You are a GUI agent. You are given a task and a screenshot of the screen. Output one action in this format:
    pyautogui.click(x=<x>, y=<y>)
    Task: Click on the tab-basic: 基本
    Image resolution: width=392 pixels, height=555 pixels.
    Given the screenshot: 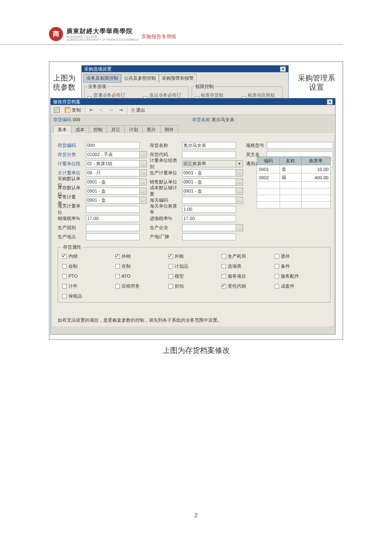 What is the action you would take?
    pyautogui.click(x=62, y=130)
    